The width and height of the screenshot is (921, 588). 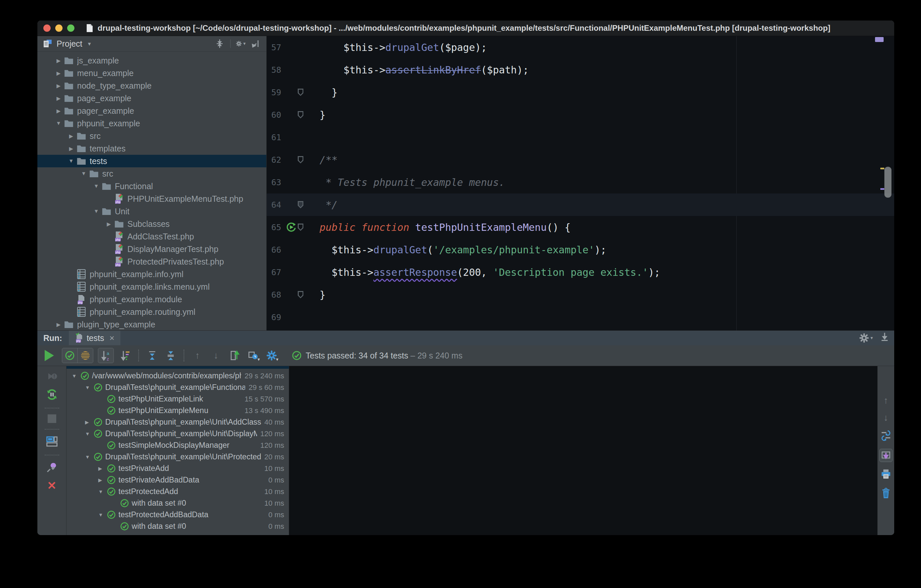 What do you see at coordinates (581, 70) in the screenshot?
I see `code-line: 58 $this->assertLinkByHref($path);` at bounding box center [581, 70].